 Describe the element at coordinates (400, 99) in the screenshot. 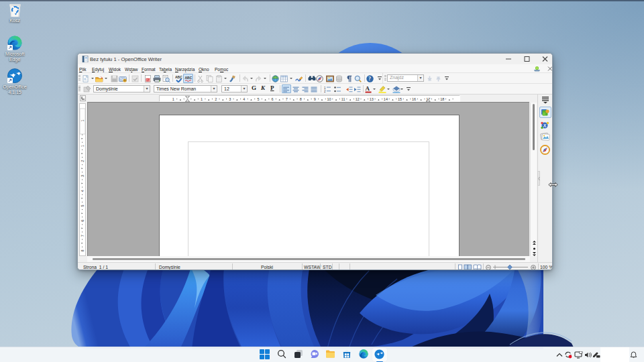

I see `svg-text: 15` at that location.